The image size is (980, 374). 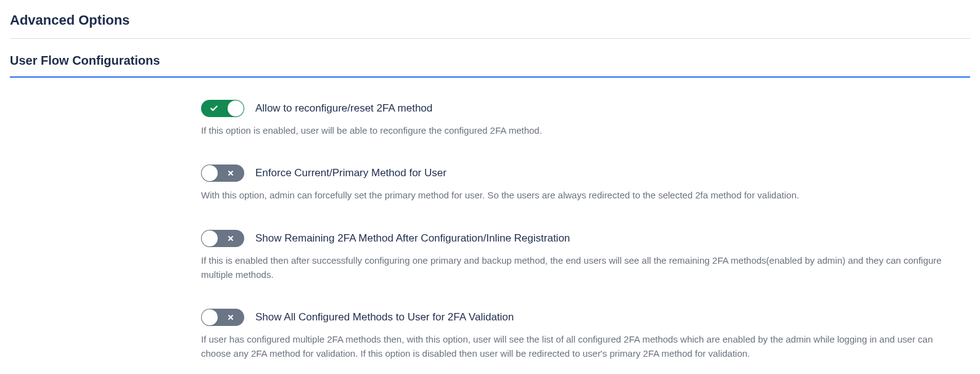 I want to click on toggle-show-remaining, so click(x=223, y=238).